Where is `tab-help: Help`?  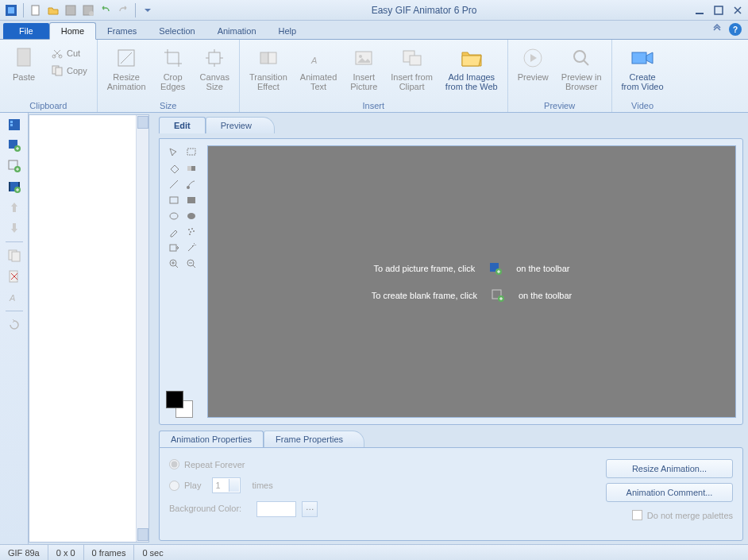
tab-help: Help is located at coordinates (287, 31).